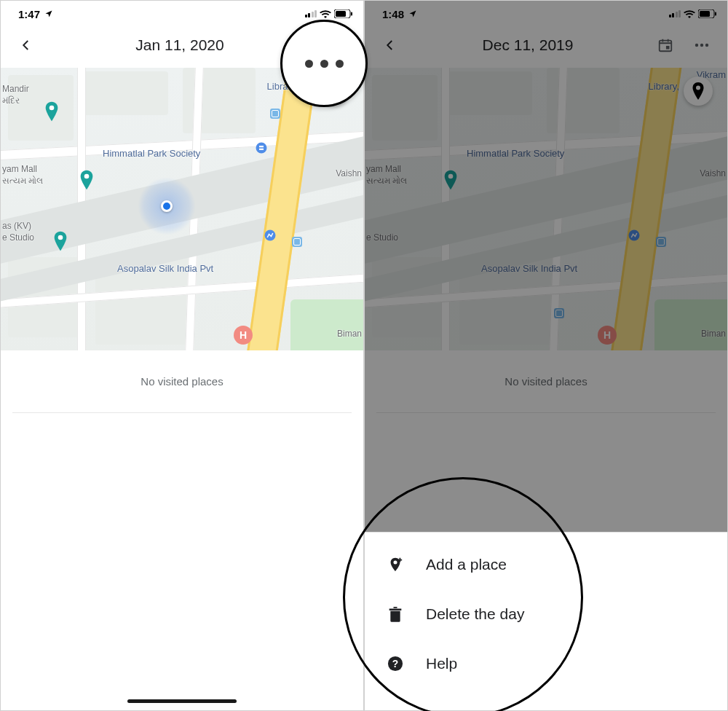 The width and height of the screenshot is (728, 711). Describe the element at coordinates (325, 64) in the screenshot. I see `more-menu-icon` at that location.